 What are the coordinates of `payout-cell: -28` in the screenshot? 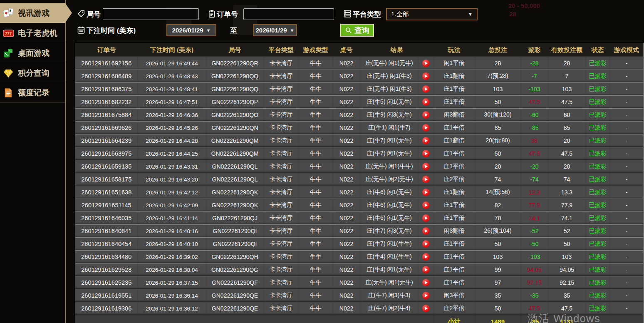 It's located at (535, 63).